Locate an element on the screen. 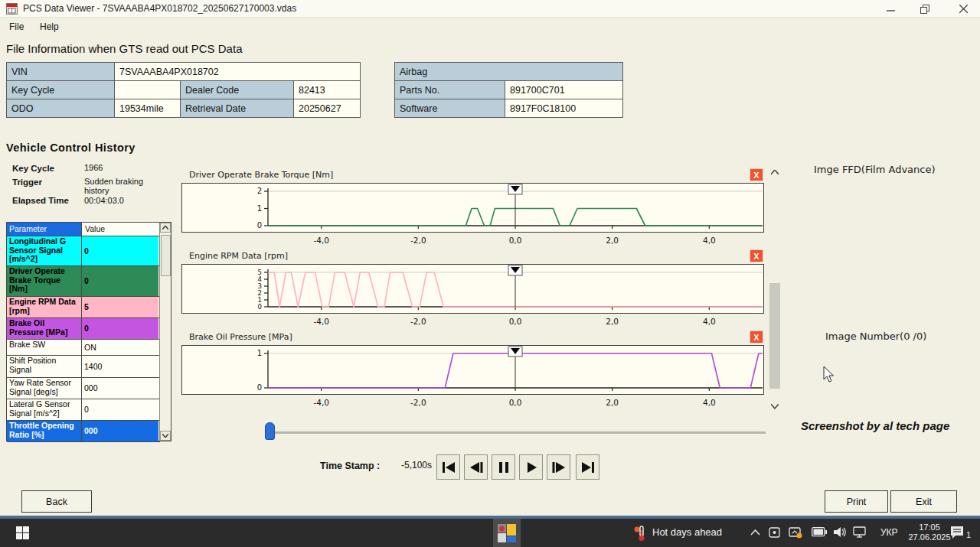 Image resolution: width=980 pixels, height=547 pixels. parameter-row: Brake Oil Pressure [MPa]0 is located at coordinates (83, 329).